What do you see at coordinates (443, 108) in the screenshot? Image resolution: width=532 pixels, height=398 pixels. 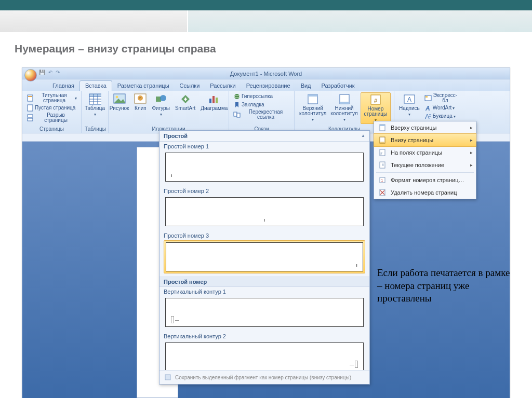 I see `wordart-label: WordArt` at bounding box center [443, 108].